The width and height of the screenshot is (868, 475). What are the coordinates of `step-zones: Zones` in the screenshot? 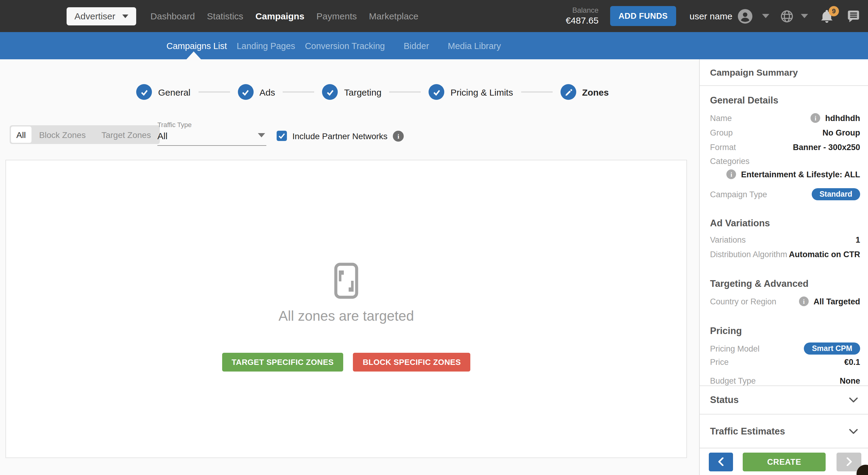 It's located at (584, 92).